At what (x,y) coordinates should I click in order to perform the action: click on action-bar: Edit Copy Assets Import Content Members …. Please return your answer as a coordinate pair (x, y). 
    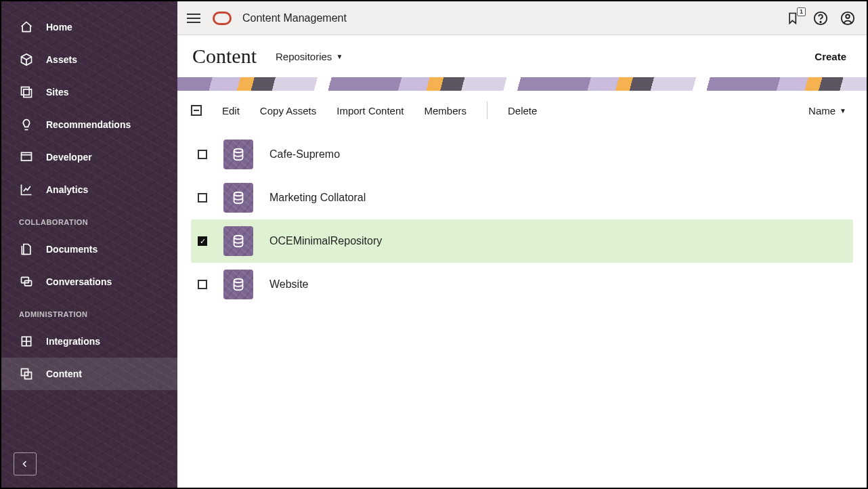
    Looking at the image, I should click on (522, 110).